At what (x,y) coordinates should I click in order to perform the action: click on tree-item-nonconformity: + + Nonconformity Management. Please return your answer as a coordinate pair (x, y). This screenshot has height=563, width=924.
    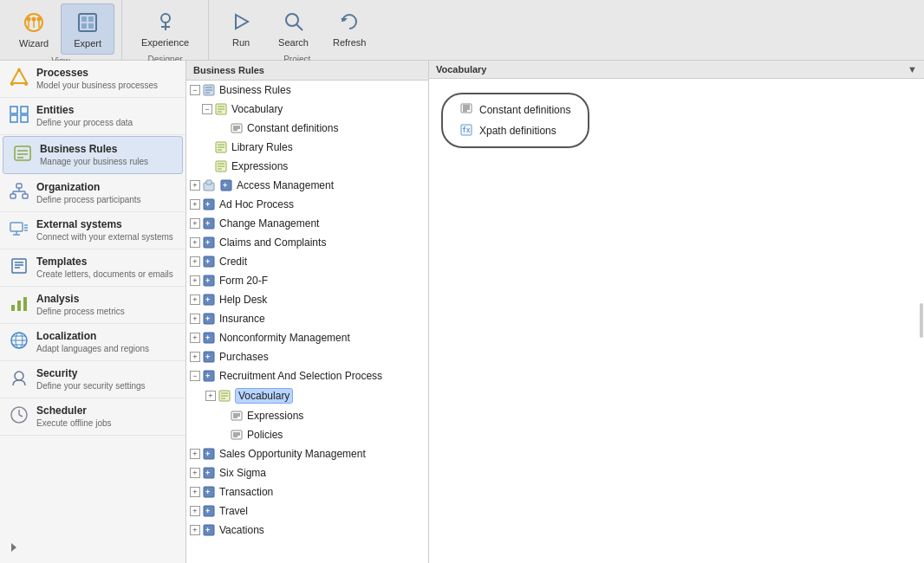
    Looking at the image, I should click on (307, 338).